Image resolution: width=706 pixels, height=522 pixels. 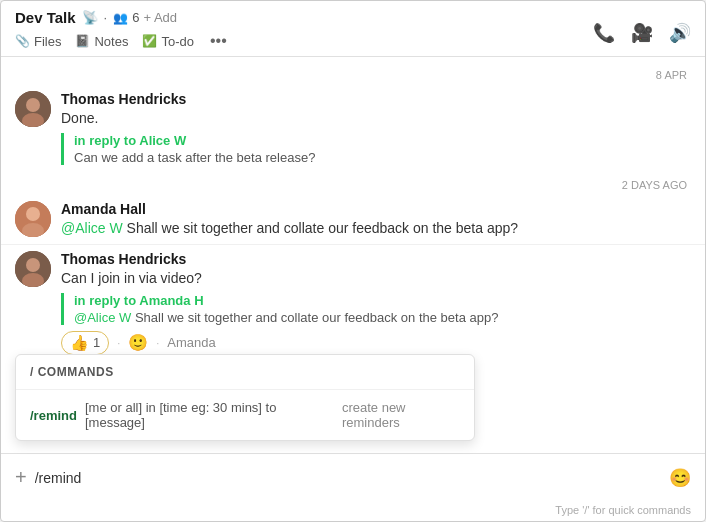 What do you see at coordinates (46, 18) in the screenshot?
I see `channel-name: Dev Talk` at bounding box center [46, 18].